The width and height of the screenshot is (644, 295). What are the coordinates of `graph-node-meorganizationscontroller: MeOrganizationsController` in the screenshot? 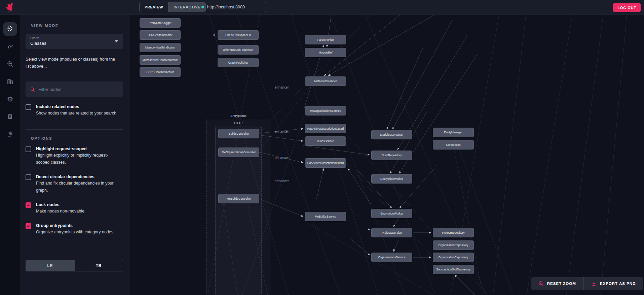 It's located at (239, 152).